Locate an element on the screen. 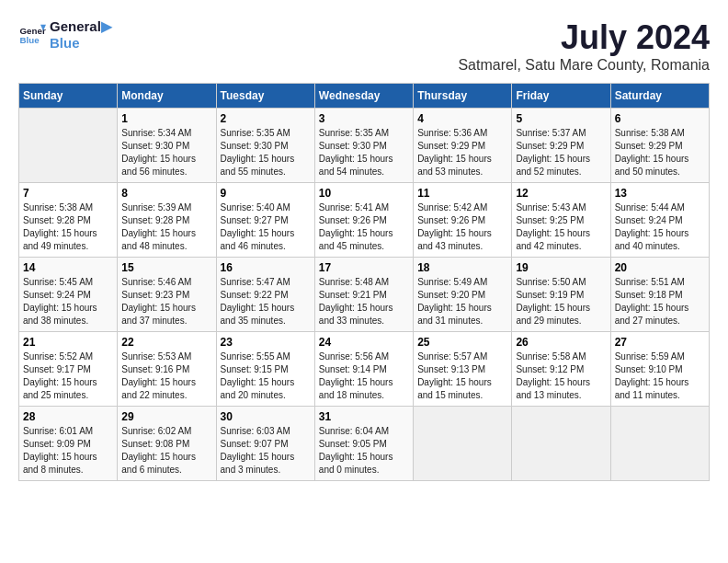 This screenshot has height=563, width=728. day-info: Sunrise: 5:37 AM Sunset: 9:29 PM Dayligh… is located at coordinates (561, 153).